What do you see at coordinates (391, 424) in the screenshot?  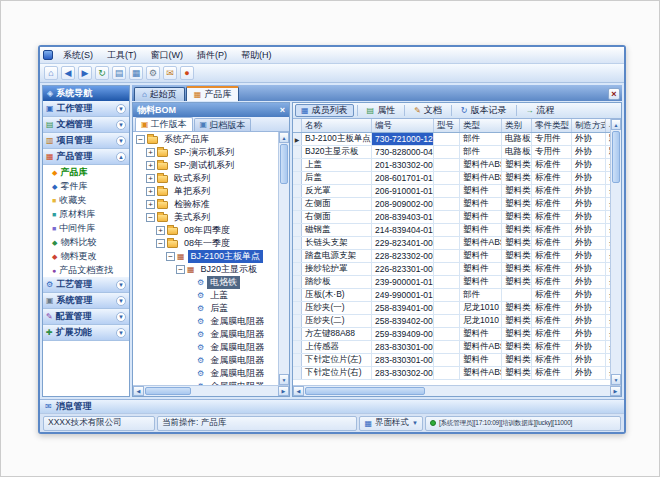 I see `status-style: ▦ 界面样式 ▼` at bounding box center [391, 424].